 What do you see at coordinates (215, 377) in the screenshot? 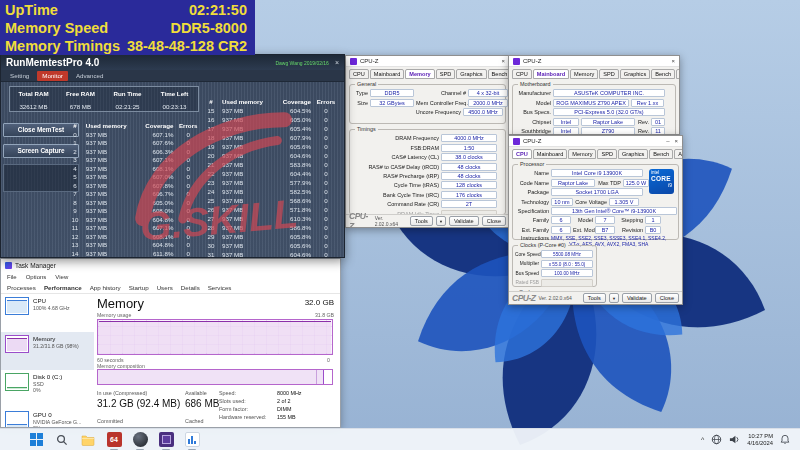
I see `memory-composition-bar` at bounding box center [215, 377].